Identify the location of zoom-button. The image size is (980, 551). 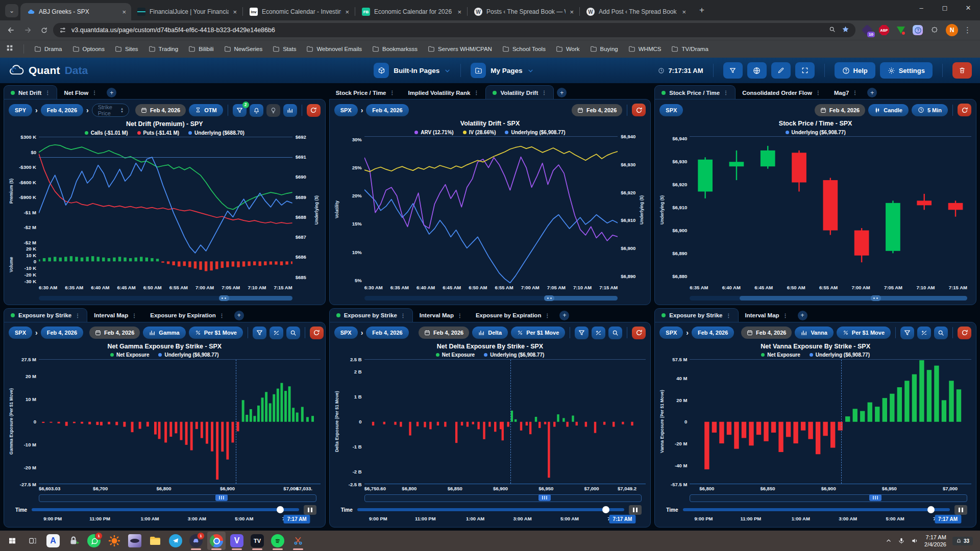
(941, 333).